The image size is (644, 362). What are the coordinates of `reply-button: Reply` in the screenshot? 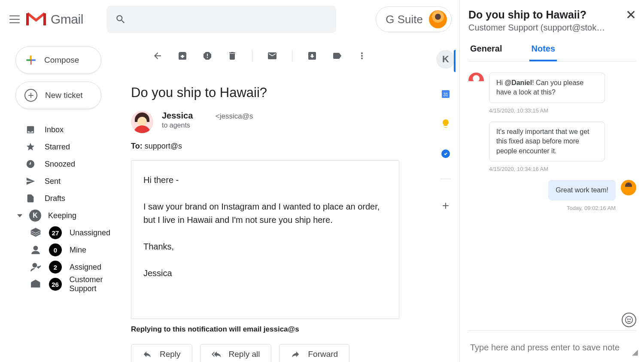 It's located at (161, 353).